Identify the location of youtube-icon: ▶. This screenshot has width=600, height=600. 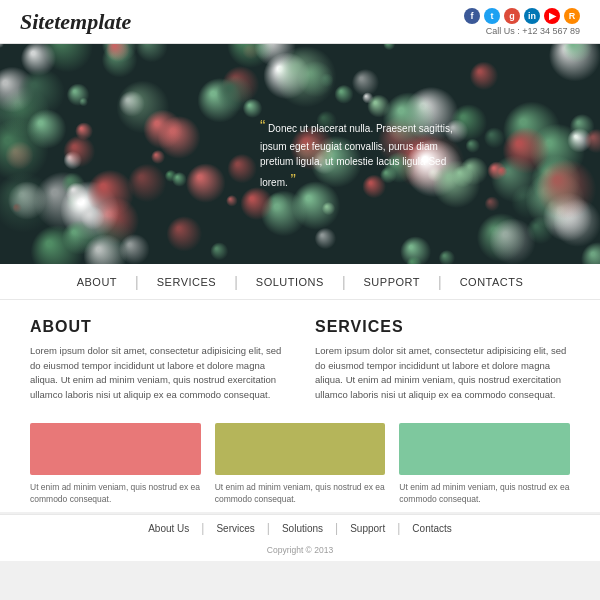
(552, 16).